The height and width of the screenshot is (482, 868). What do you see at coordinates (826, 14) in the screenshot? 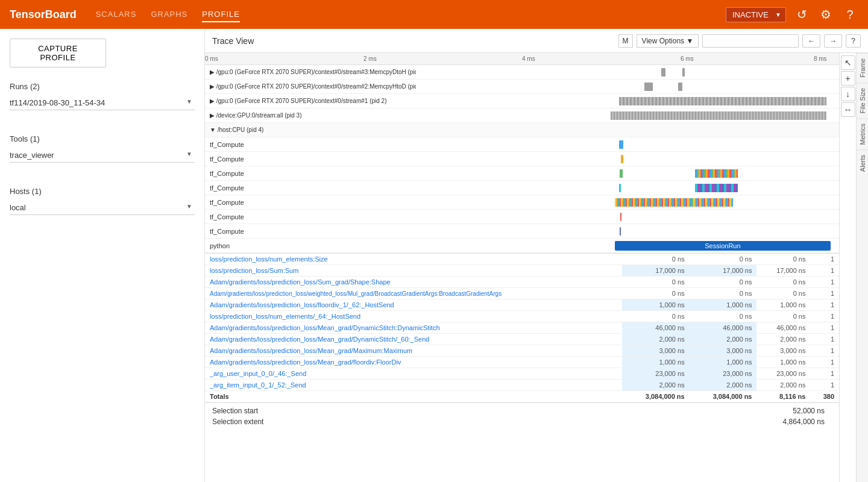
I see `settings-icon: ⚙` at bounding box center [826, 14].